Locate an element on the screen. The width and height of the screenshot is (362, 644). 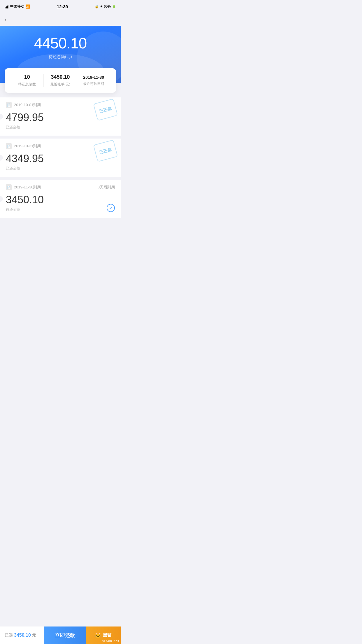
bill-amount-label-2: 已还金额 is located at coordinates (60, 169).